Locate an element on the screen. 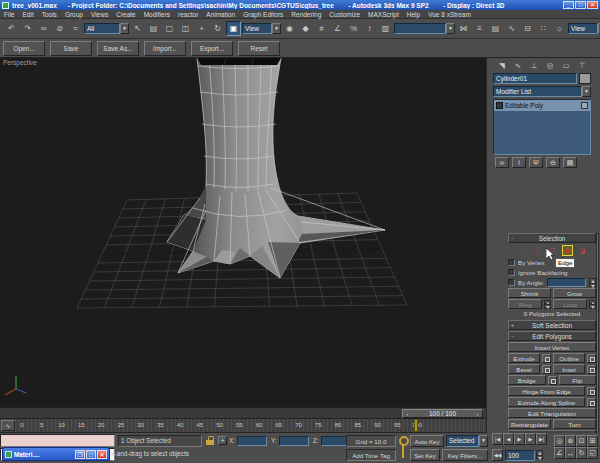  menu-item: Modifiers is located at coordinates (157, 14).